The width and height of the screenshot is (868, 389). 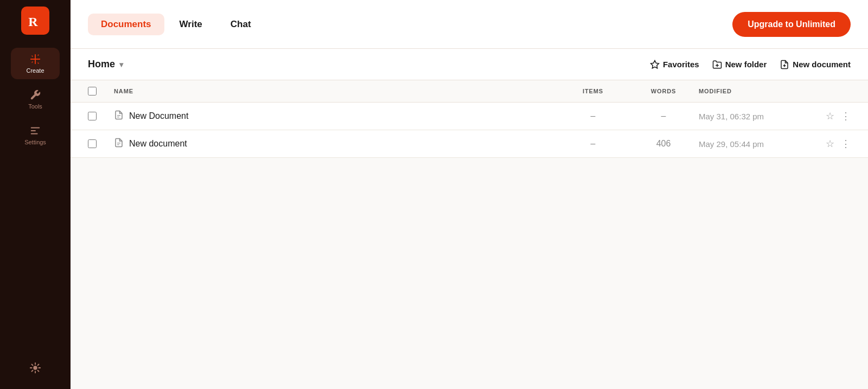 What do you see at coordinates (821, 64) in the screenshot?
I see `new-document-label: New document` at bounding box center [821, 64].